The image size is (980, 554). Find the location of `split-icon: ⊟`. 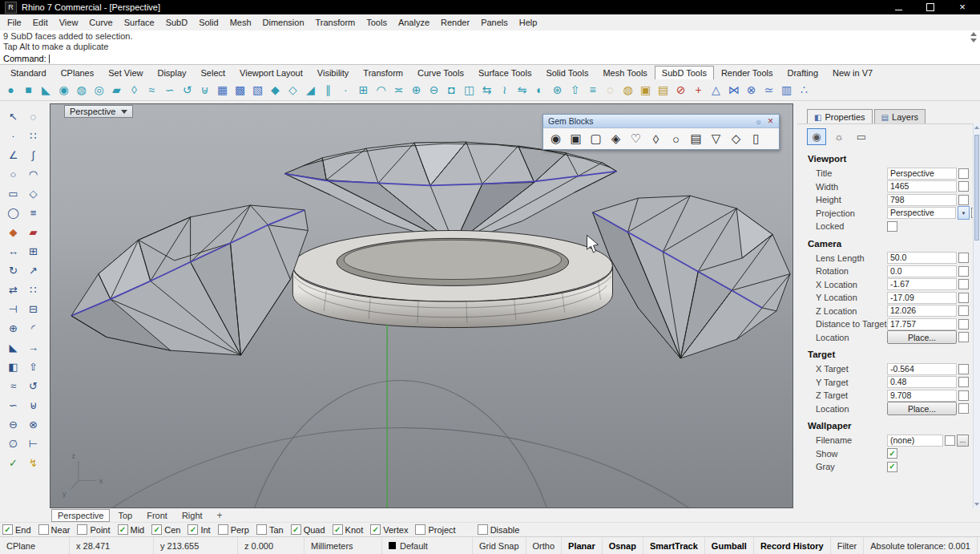

split-icon: ⊟ is located at coordinates (34, 309).